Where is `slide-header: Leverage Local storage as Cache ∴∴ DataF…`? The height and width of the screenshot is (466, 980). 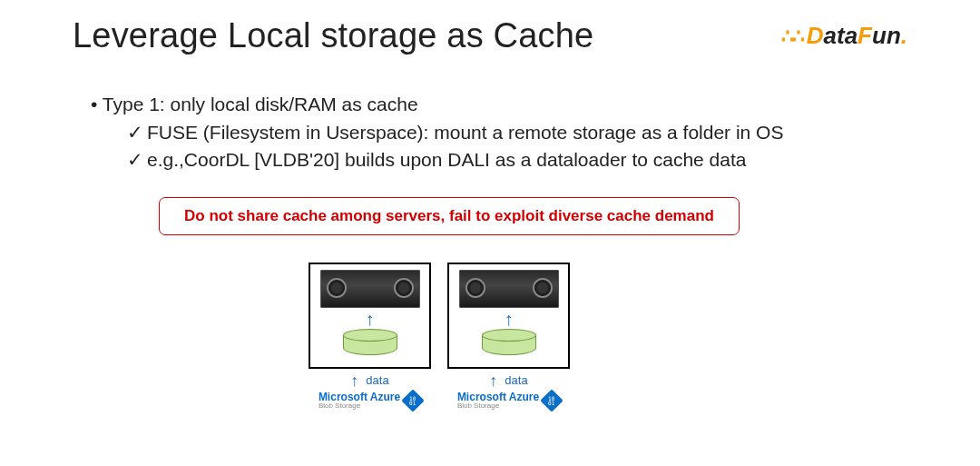 slide-header: Leverage Local storage as Cache ∴∴ DataF… is located at coordinates (490, 36).